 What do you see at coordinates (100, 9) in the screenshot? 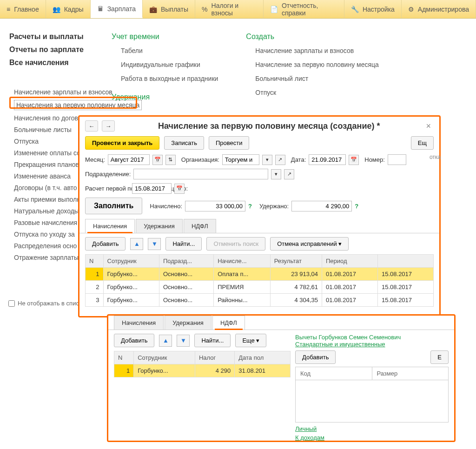
I see `calc-icon: 🖩` at bounding box center [100, 9].